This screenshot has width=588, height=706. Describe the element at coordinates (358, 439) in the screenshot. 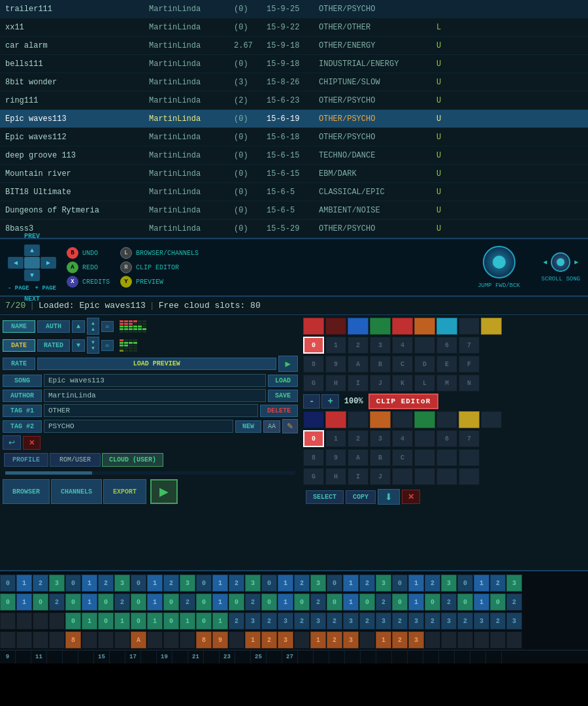

I see `pad-2-2: 2` at that location.